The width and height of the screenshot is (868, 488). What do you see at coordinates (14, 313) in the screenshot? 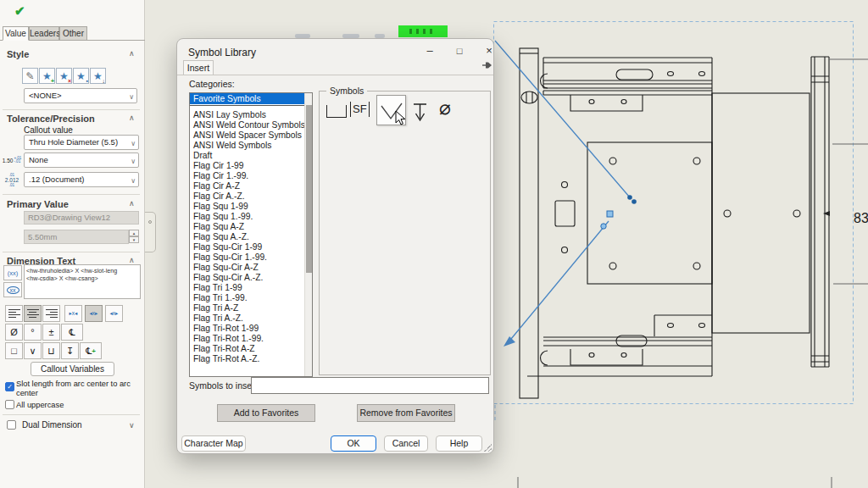
I see `text-align-left-button` at bounding box center [14, 313].